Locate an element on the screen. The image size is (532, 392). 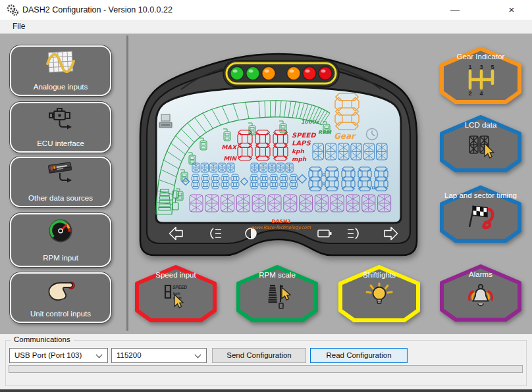
tachometer-icon is located at coordinates (61, 233).